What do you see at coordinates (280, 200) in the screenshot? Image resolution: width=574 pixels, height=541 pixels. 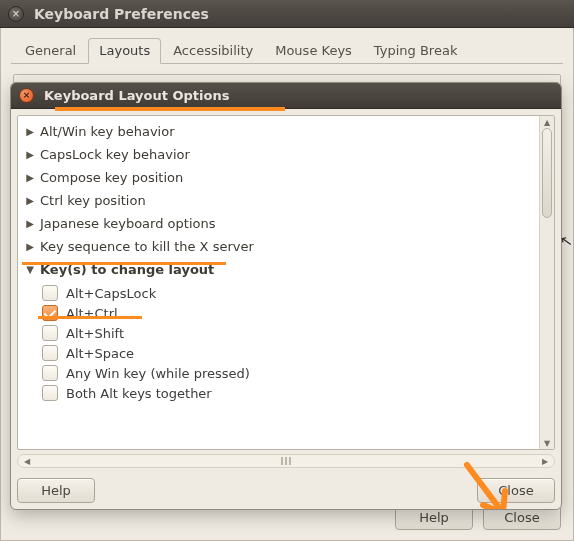 I see `group-ctrl: ▶ Ctrl key position` at bounding box center [280, 200].